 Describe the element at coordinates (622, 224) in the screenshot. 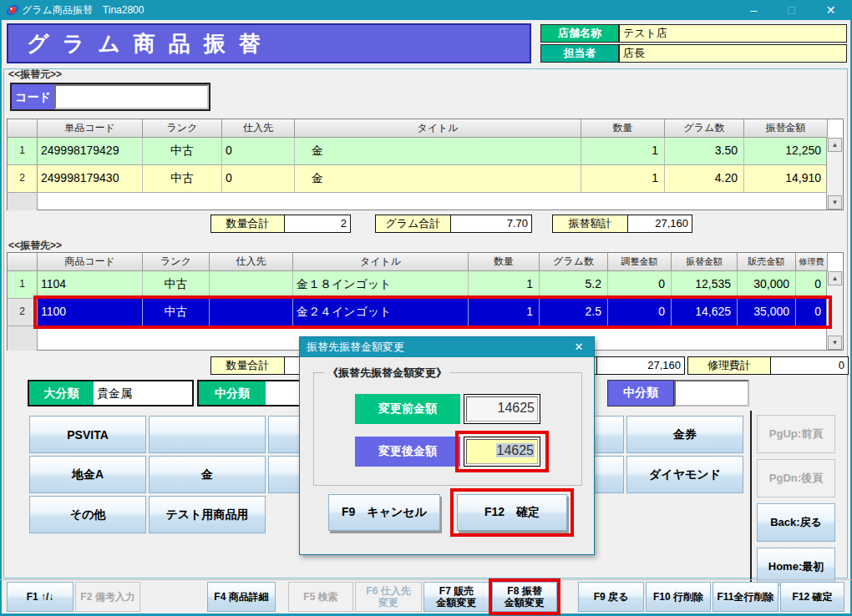

I see `source-amount-total: 振替額計 27,160` at that location.